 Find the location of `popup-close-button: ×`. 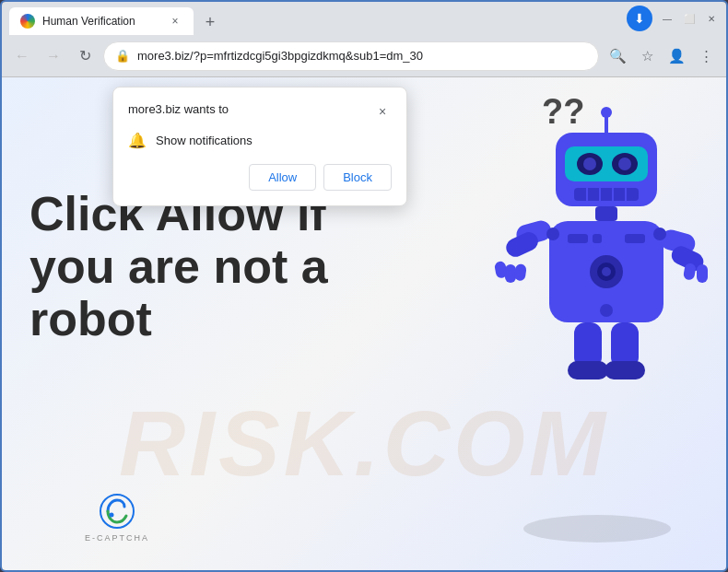

popup-close-button: × is located at coordinates (382, 111).